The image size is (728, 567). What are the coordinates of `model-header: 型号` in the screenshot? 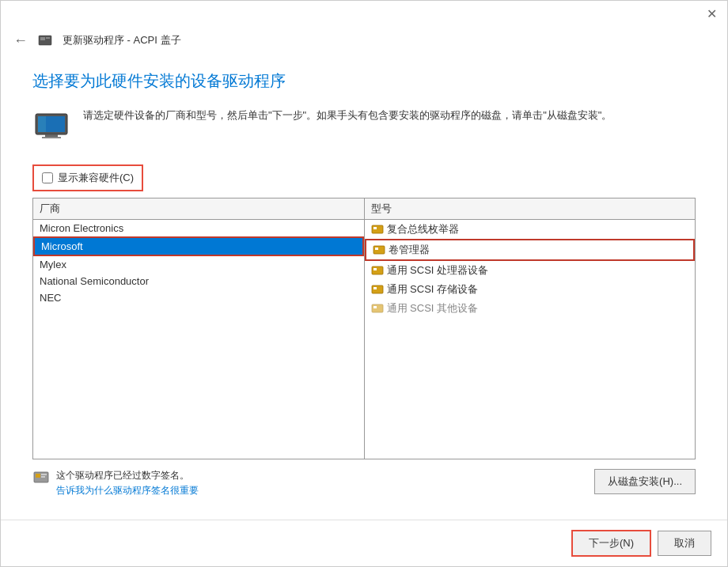 It's located at (530, 209).